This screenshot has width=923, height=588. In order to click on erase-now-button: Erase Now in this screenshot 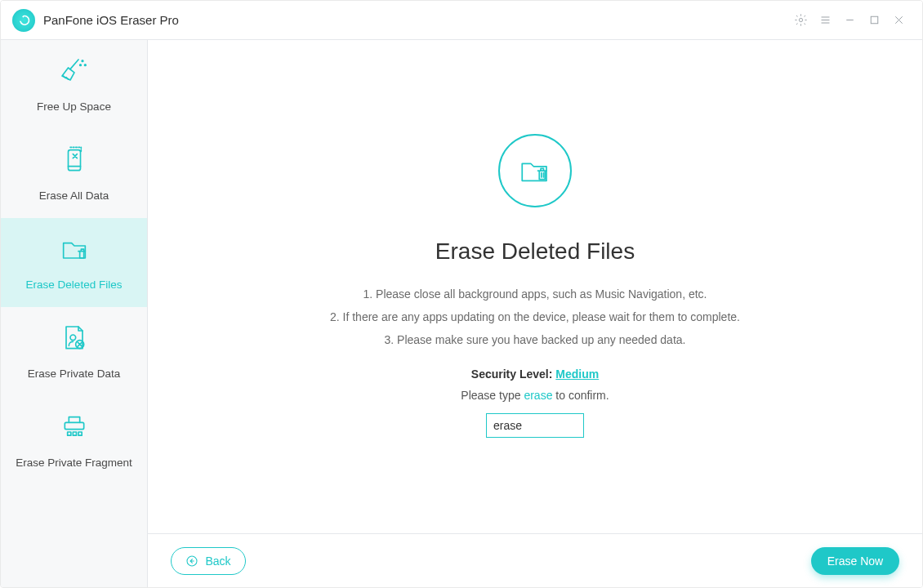, I will do `click(855, 561)`.